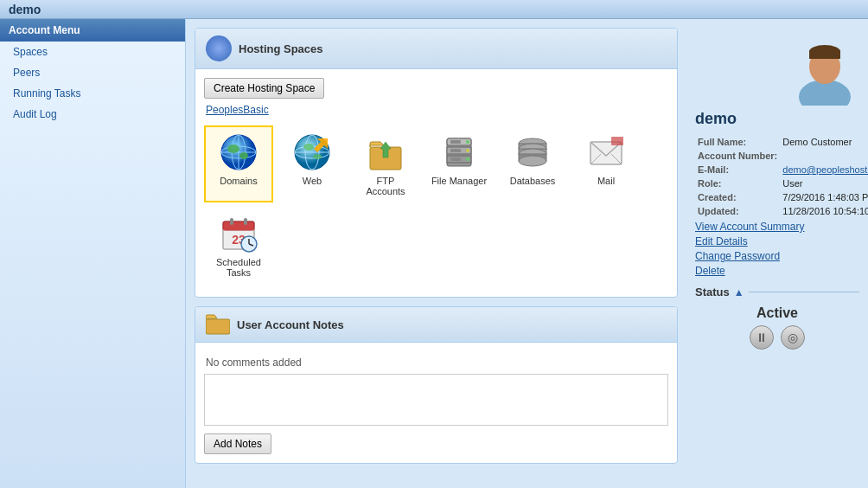  Describe the element at coordinates (824, 170) in the screenshot. I see `email-value: demo@peopleshost.com` at that location.